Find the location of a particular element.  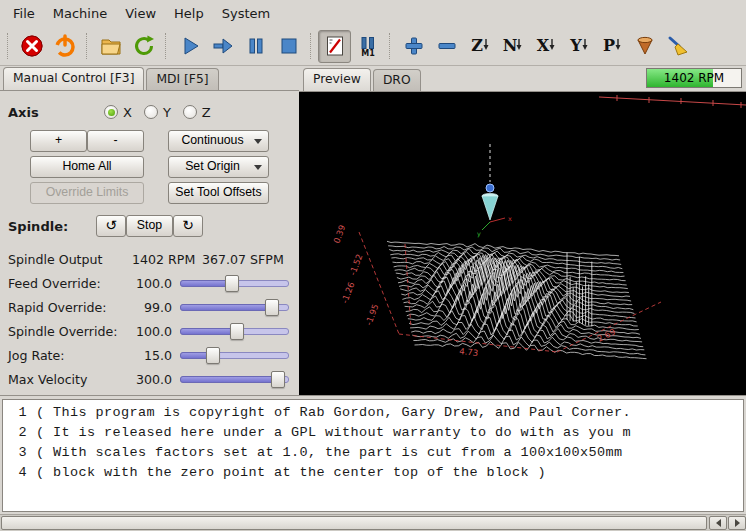

run-button is located at coordinates (190, 46).